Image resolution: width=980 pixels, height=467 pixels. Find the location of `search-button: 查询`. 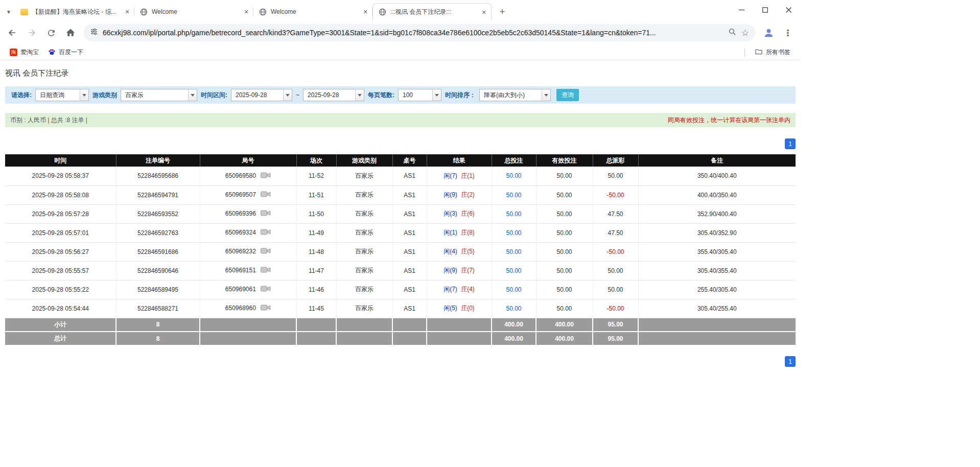

search-button: 查询 is located at coordinates (568, 95).